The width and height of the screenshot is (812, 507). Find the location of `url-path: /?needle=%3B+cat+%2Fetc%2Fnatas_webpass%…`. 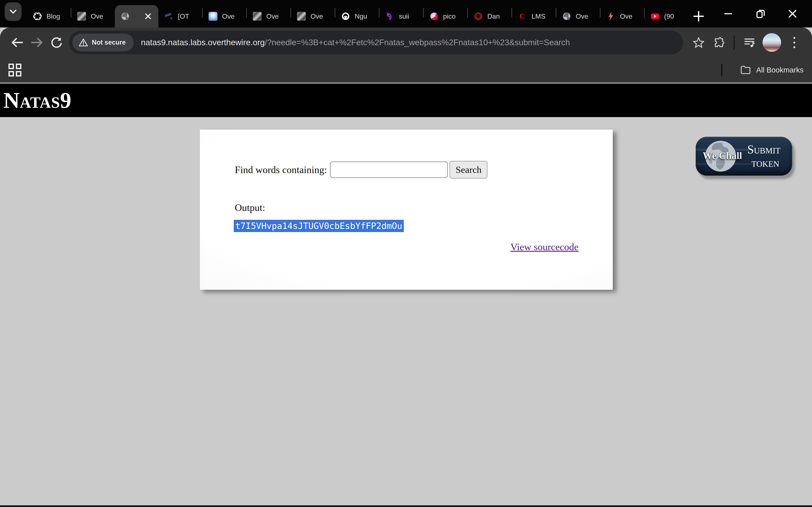

url-path: /?needle=%3B+cat+%2Fetc%2Fnatas_webpass%… is located at coordinates (417, 42).